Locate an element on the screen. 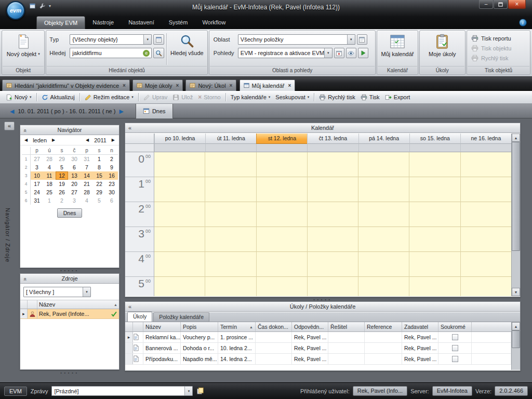 Image resolution: width=532 pixels, height=399 pixels. minical-day: 12 is located at coordinates (62, 176).